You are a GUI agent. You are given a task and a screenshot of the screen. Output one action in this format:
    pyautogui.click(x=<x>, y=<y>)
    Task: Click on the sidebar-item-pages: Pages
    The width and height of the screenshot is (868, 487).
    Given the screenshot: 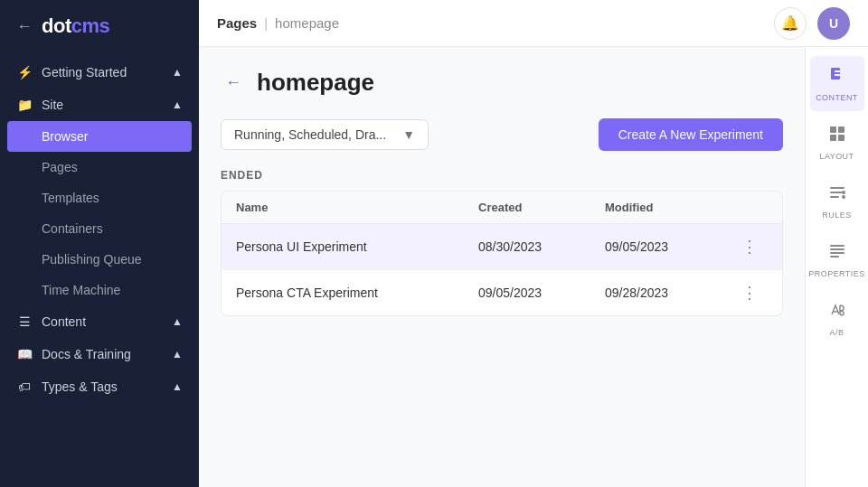 What is the action you would take?
    pyautogui.click(x=99, y=167)
    